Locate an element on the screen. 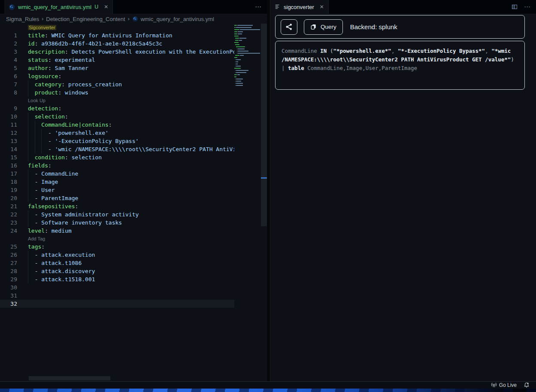 This screenshot has width=536, height=392. code-line: 4status: experimental is located at coordinates (133, 60).